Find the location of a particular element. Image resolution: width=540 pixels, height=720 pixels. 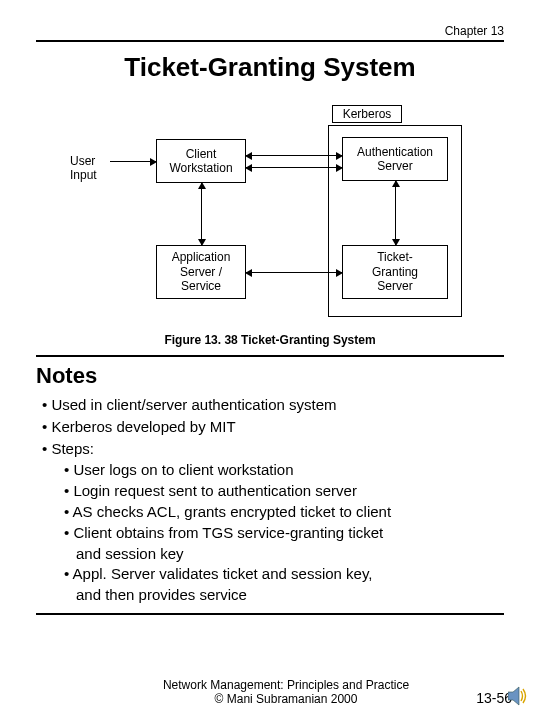

sub-bullet-cont: and then provides service is located at coordinates (290, 595).